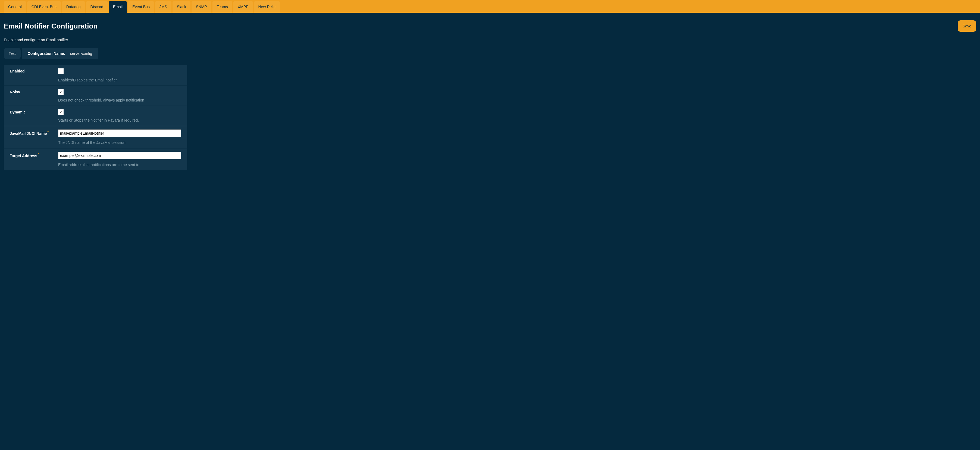 The width and height of the screenshot is (980, 450). I want to click on row-enabled: Enabled Enables/Disables the Email notif…, so click(95, 75).